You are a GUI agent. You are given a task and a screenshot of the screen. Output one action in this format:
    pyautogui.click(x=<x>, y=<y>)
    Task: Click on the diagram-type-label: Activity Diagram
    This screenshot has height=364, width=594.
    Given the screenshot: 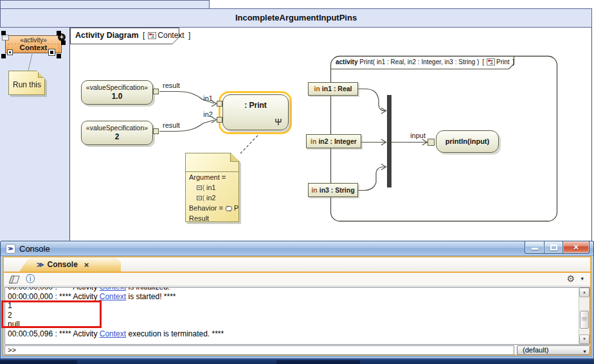 What is the action you would take?
    pyautogui.click(x=107, y=35)
    